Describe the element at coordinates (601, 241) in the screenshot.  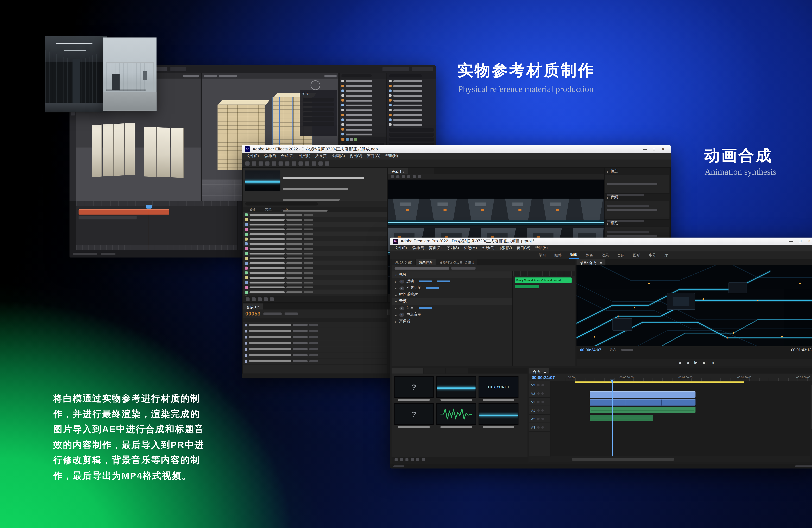
I see `pr-titlebar: Pr Adobe Premiere Pro 2022 - D:\光盘\横腾\37…` at that location.